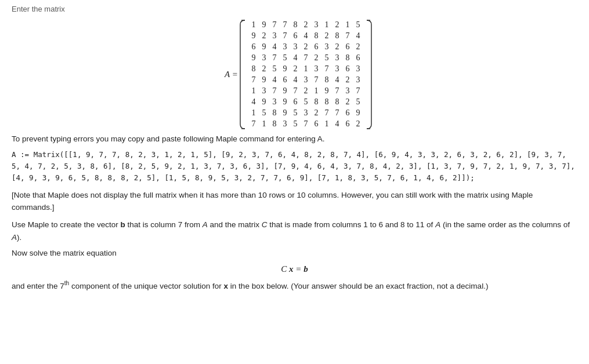 The width and height of the screenshot is (589, 364). Describe the element at coordinates (243, 74) in the screenshot. I see `left-bracket` at that location.